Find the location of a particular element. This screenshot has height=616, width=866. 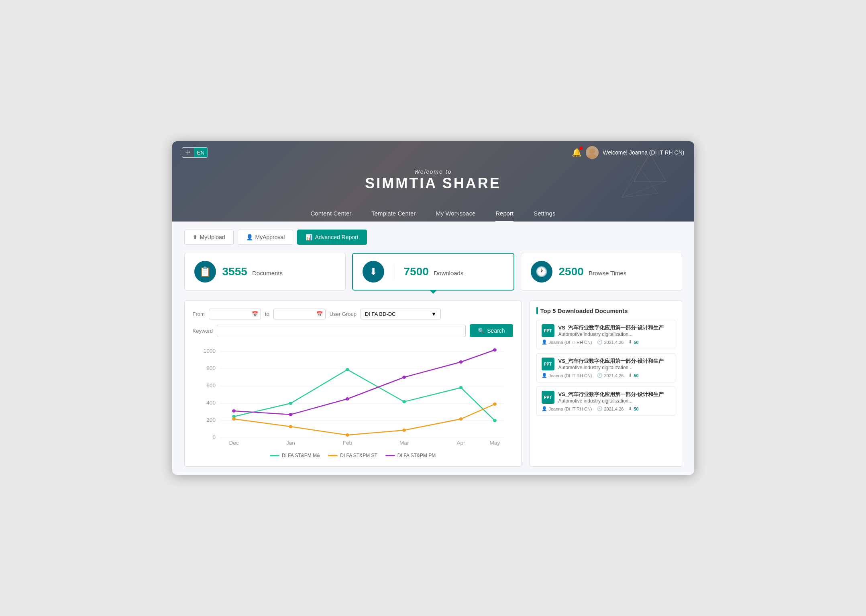

svg-text: 1000 is located at coordinates (209, 351).